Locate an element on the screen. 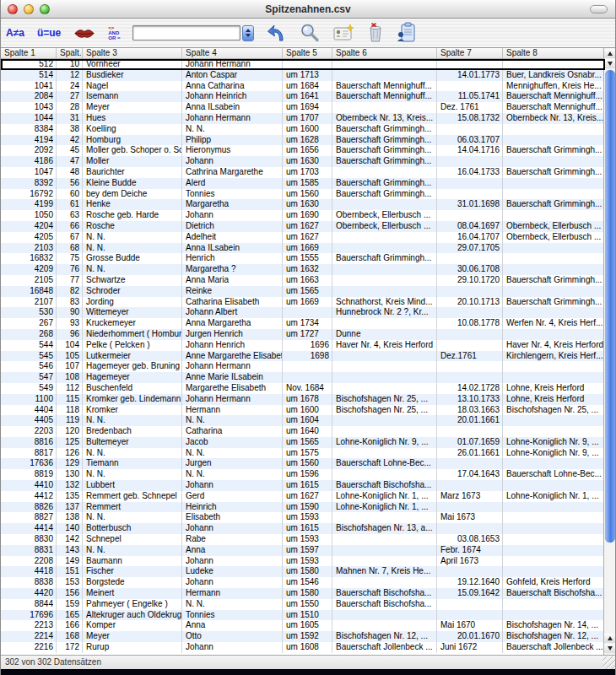  table-row: 8826137RemmertHeinrichum 1590Lohne-Konig… is located at coordinates (303, 508).